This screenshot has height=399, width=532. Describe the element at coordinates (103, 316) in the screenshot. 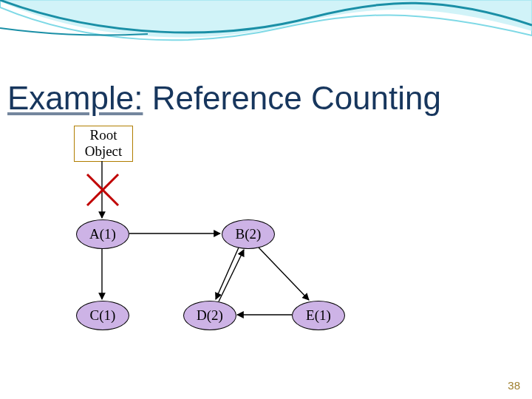

I see `node-c: C(1)` at that location.